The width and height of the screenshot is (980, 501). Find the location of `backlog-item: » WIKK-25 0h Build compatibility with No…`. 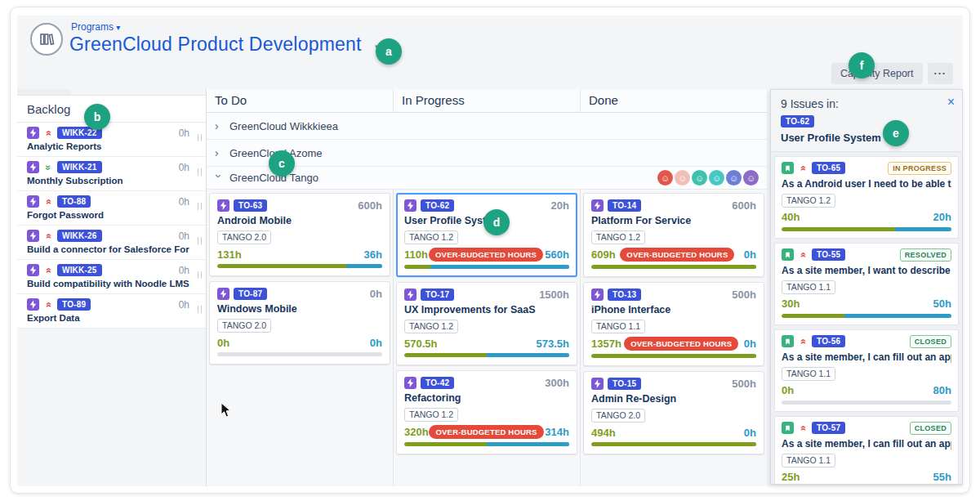

backlog-item: » WIKK-25 0h Build compatibility with No… is located at coordinates (111, 277).